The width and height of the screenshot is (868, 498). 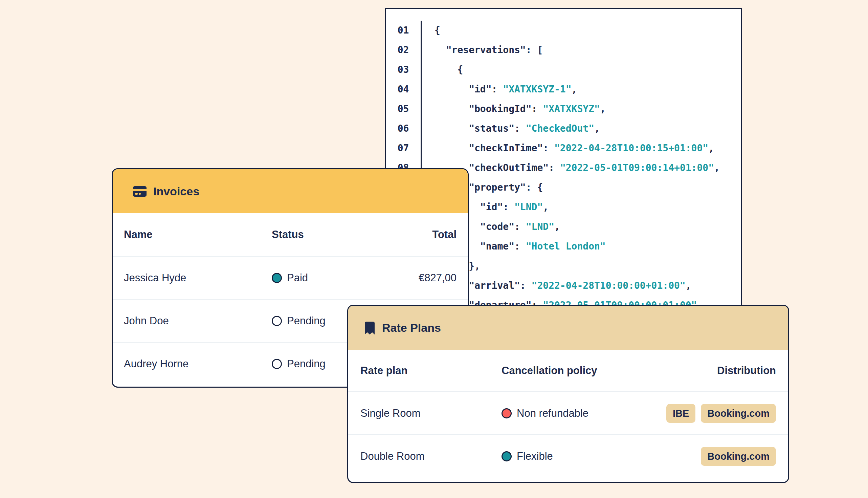 I want to click on invoices-card-header: Invoices, so click(x=290, y=192).